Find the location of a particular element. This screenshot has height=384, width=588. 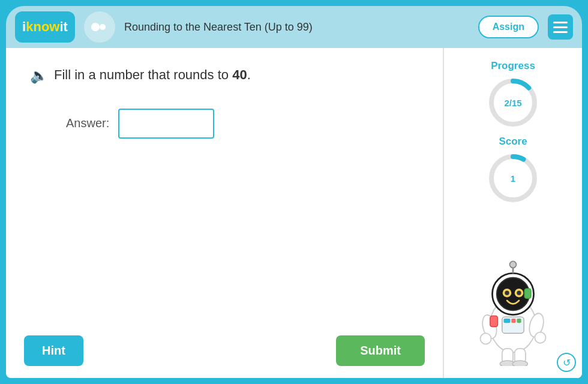

answer-area: Answer: is located at coordinates (242, 124).